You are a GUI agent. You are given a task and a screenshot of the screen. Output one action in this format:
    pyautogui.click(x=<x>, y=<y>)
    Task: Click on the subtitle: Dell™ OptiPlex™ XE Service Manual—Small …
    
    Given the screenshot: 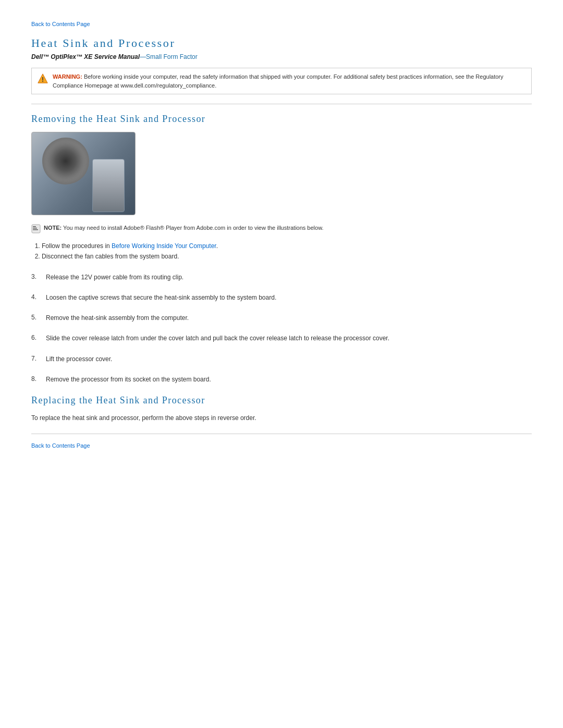 What is the action you would take?
    pyautogui.click(x=282, y=57)
    